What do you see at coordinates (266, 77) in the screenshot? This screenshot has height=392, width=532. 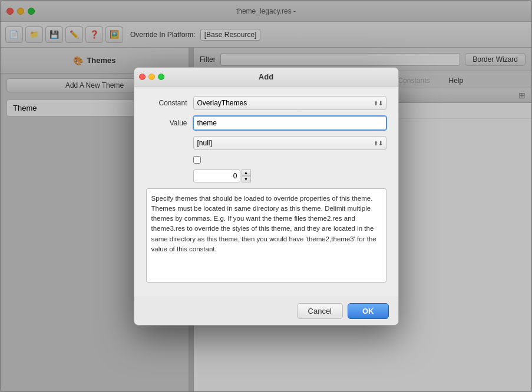 I see `dialog-title-bar: Add` at bounding box center [266, 77].